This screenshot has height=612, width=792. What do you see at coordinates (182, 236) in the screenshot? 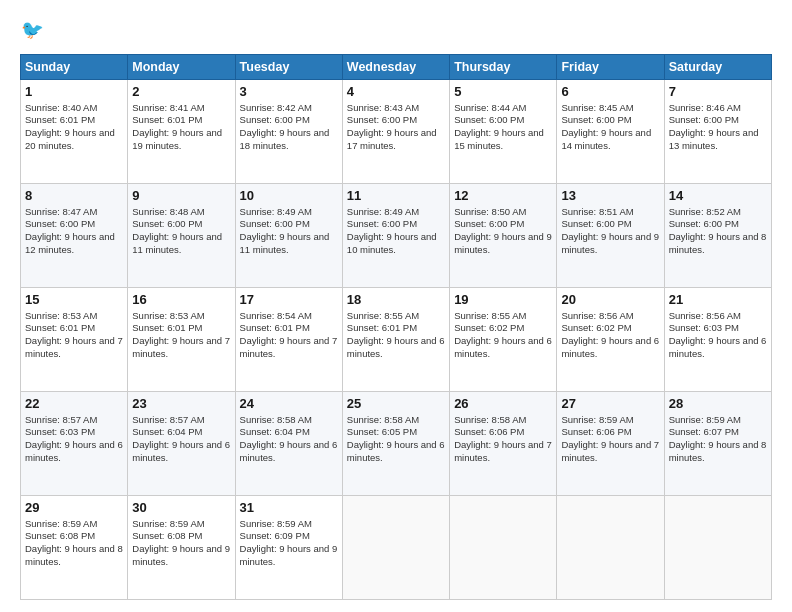
I see `calendar-cell: 9Sunrise: 8:48 AMSunset: 6:00 PMDaylight…` at bounding box center [182, 236].